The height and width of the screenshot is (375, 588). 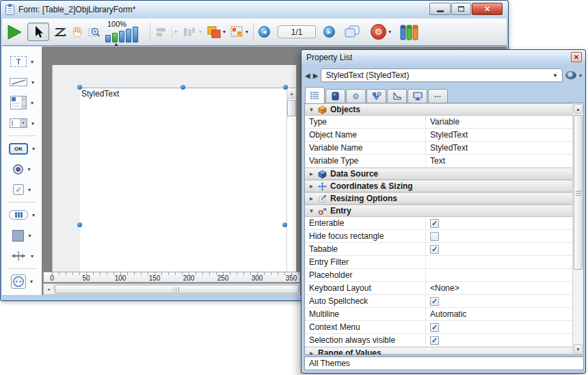 What do you see at coordinates (312, 211) in the screenshot?
I see `disclosure-triangle-expanded: ▼` at bounding box center [312, 211].